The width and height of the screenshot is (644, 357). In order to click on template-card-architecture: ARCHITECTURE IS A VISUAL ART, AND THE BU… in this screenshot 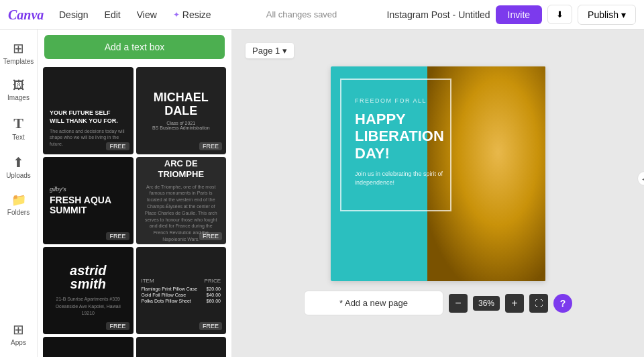, I will do `click(89, 347)`.